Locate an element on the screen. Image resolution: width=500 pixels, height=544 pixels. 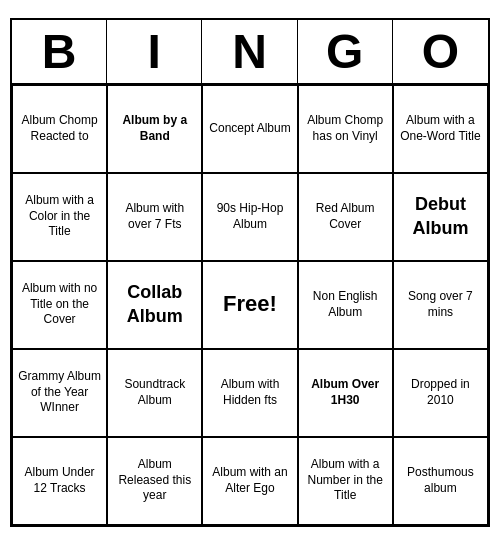
bingo-cell-0: Album Chomp Reacted to is located at coordinates (60, 129).